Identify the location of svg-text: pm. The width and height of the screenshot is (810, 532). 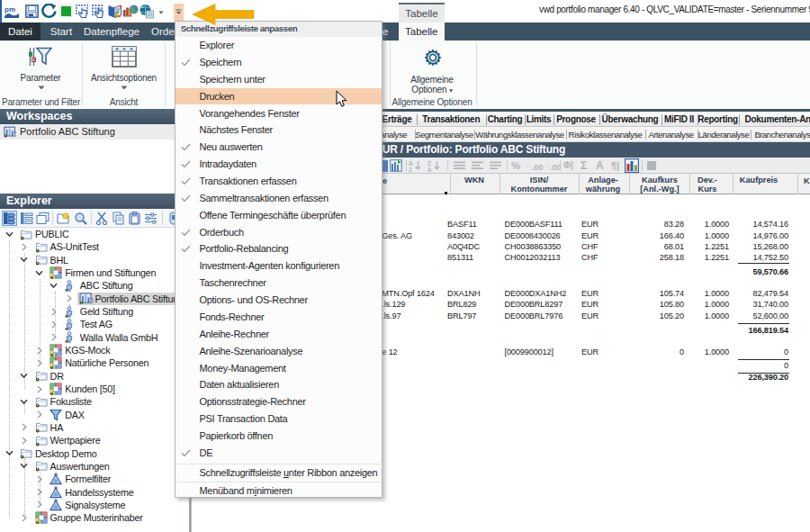
(10, 9).